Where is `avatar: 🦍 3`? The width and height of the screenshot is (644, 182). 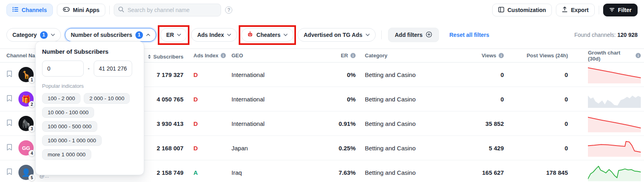 avatar: 🦍 3 is located at coordinates (26, 123).